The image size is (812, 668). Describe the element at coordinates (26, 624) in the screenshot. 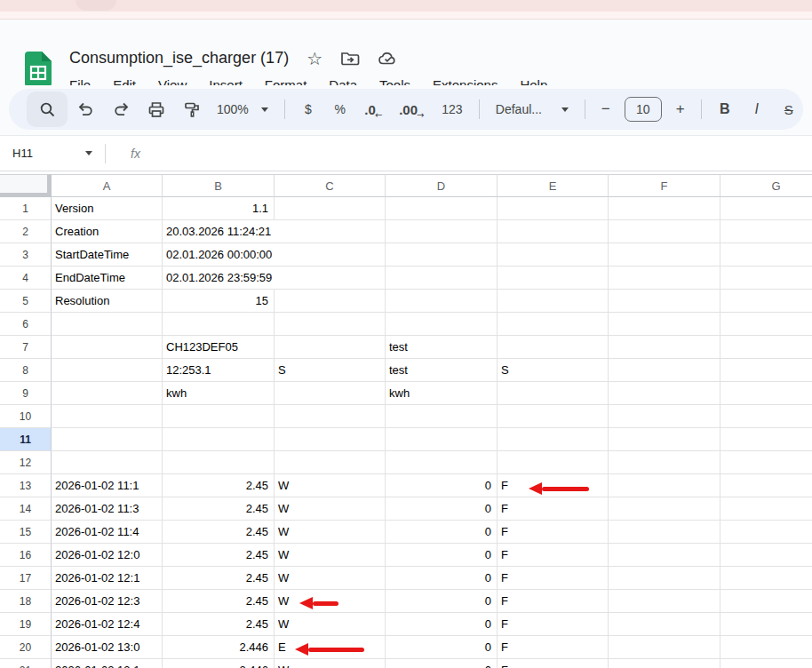

I see `row-header-19: 19` at that location.